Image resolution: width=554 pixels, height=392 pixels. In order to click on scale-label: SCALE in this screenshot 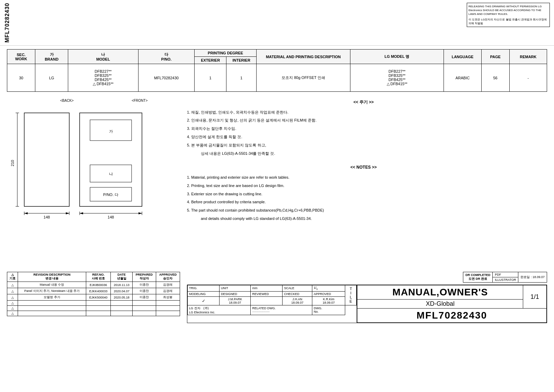, I will do `click(297, 288)`.